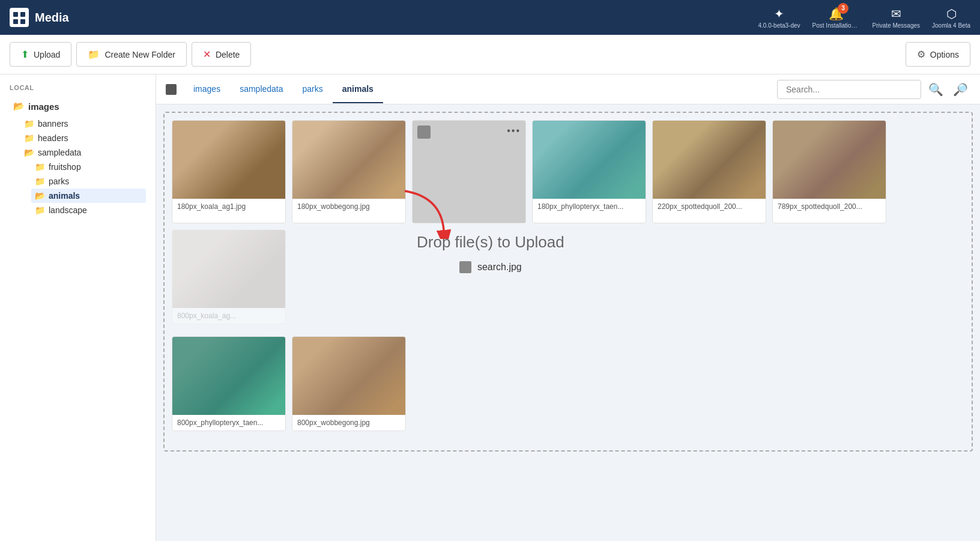 Image resolution: width=980 pixels, height=541 pixels. I want to click on search-input, so click(849, 89).